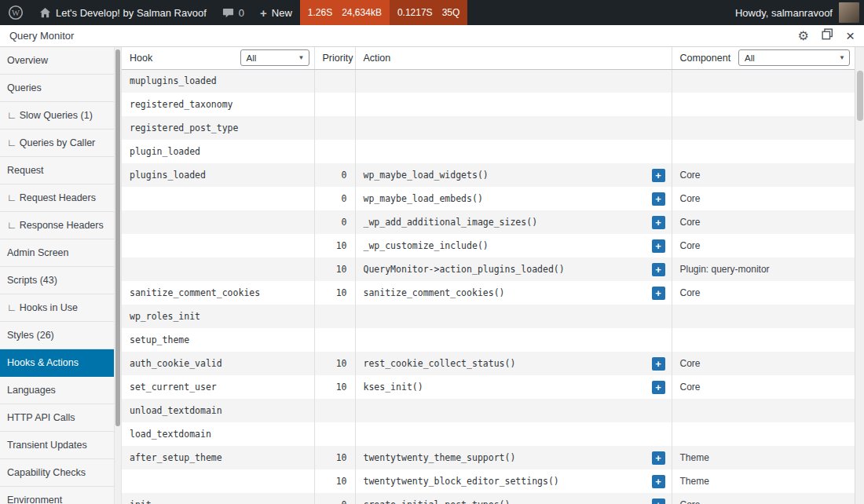  Describe the element at coordinates (489, 152) in the screenshot. I see `table-row: plugin_loaded +` at that location.